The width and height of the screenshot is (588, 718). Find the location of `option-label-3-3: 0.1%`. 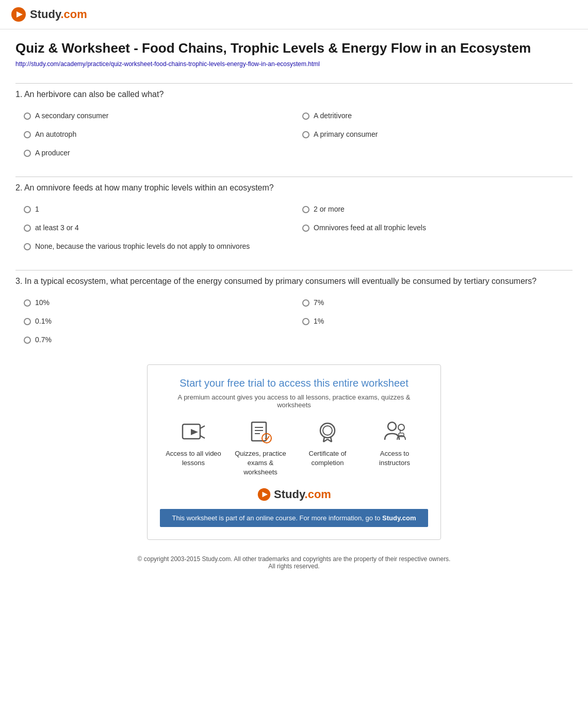

option-label-3-3: 0.1% is located at coordinates (43, 321).